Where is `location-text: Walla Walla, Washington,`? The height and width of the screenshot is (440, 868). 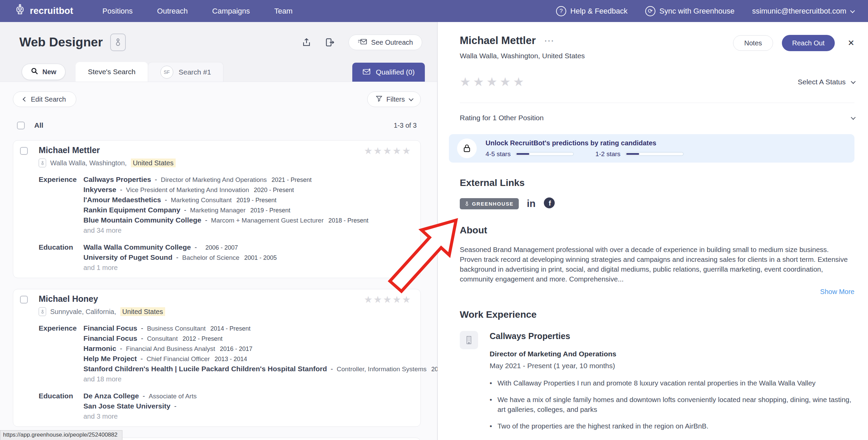 location-text: Walla Walla, Washington, is located at coordinates (88, 163).